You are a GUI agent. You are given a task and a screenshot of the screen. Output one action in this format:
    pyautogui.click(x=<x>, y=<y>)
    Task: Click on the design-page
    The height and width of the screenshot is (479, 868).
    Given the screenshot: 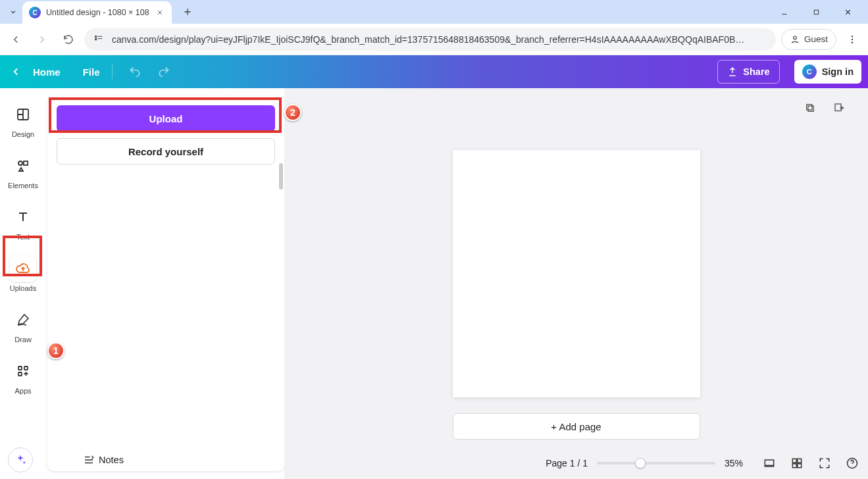 What is the action you would take?
    pyautogui.click(x=576, y=274)
    